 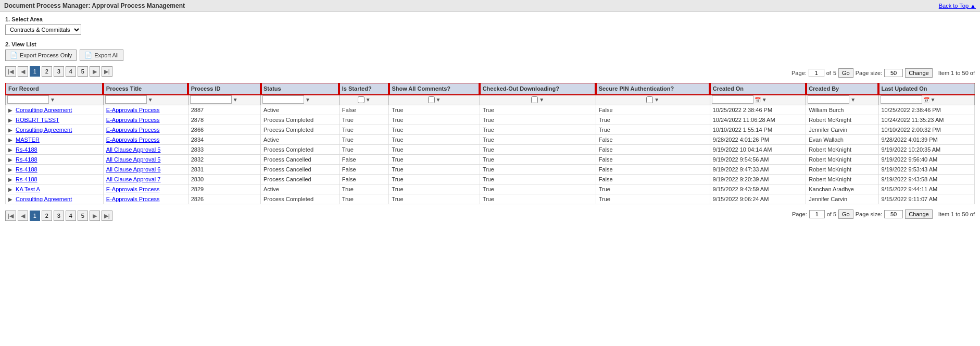 What do you see at coordinates (733, 100) in the screenshot?
I see `filter-created-on-input` at bounding box center [733, 100].